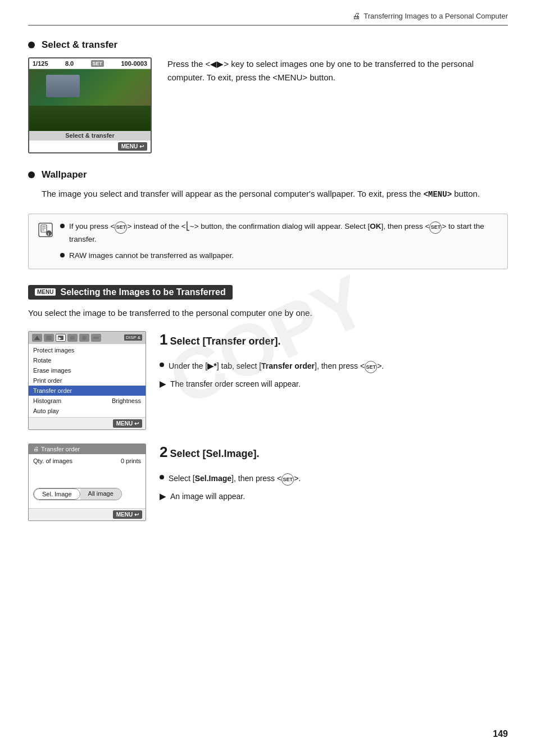 The width and height of the screenshot is (536, 756). What do you see at coordinates (87, 401) in the screenshot?
I see `menu-item-histogram: HistogramBrightness` at bounding box center [87, 401].